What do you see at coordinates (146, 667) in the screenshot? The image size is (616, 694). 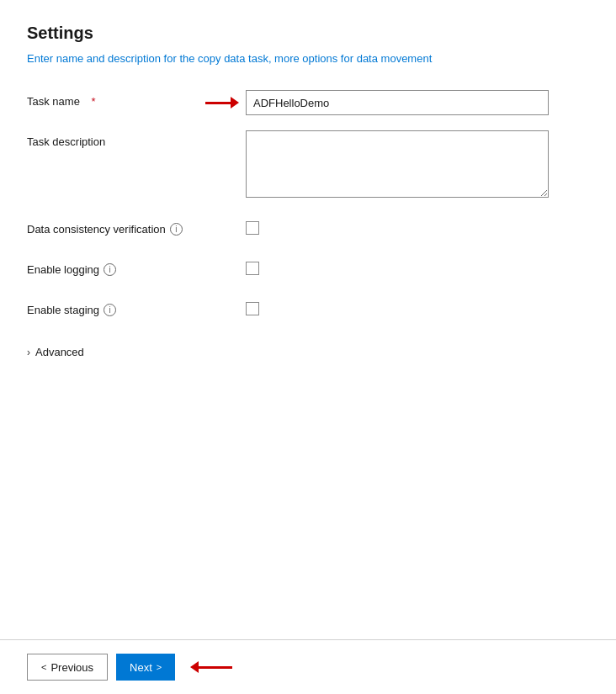 I see `next-button: Next >` at bounding box center [146, 667].